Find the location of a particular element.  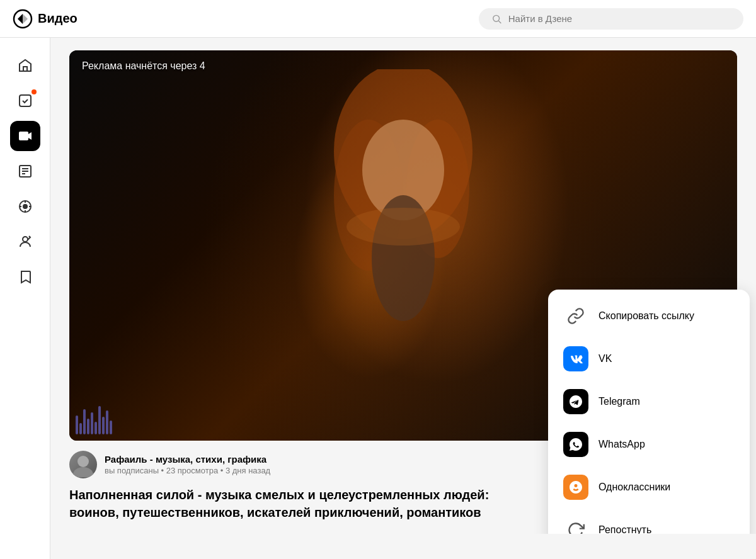

ok-label: Одноклассники is located at coordinates (634, 487).